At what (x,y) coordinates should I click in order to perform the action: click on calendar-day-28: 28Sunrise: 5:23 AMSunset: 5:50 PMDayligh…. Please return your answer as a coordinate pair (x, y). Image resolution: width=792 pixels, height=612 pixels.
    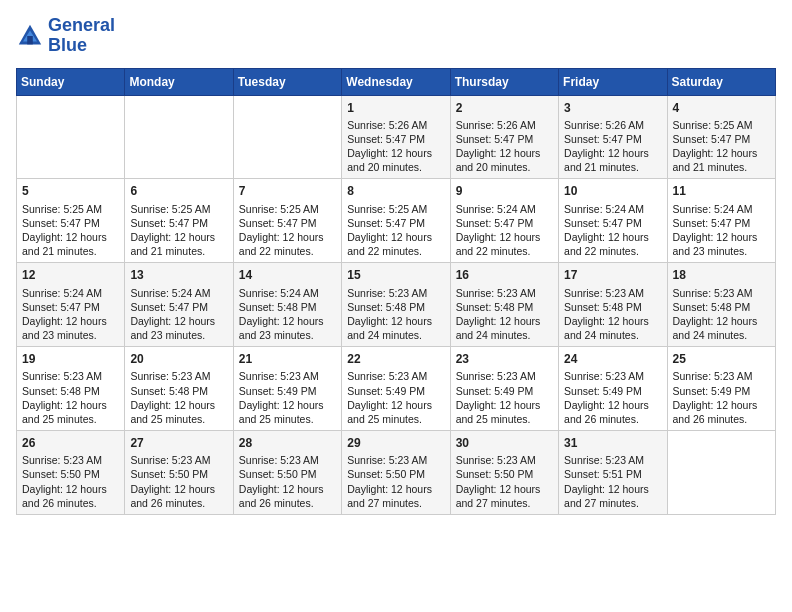
    Looking at the image, I should click on (287, 473).